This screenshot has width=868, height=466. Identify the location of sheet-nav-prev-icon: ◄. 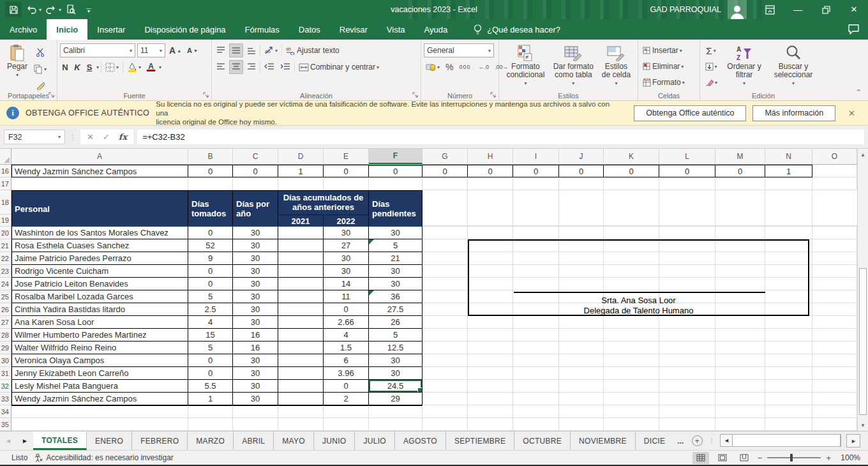
(8, 440).